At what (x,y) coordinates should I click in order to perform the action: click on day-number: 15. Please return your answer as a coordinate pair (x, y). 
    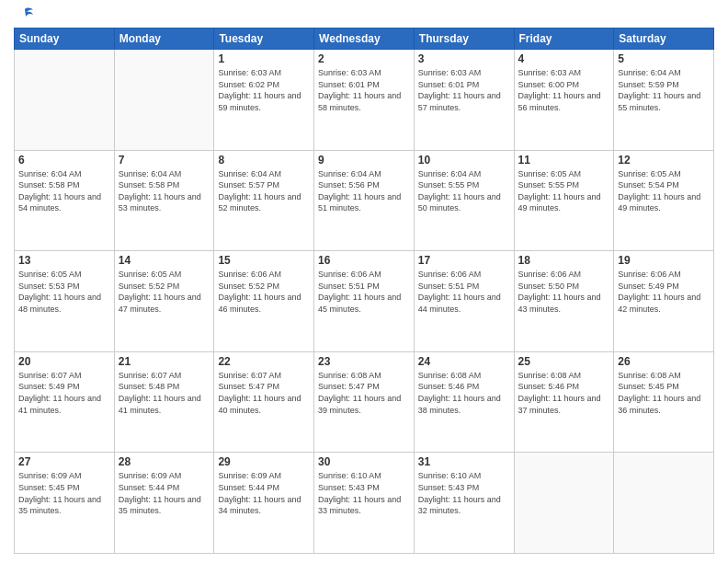
    Looking at the image, I should click on (264, 260).